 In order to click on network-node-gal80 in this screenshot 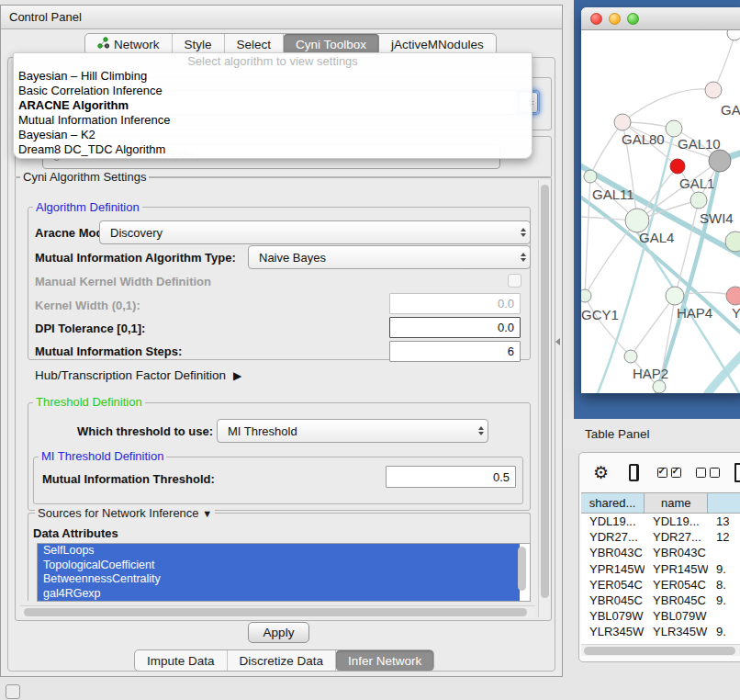, I will do `click(622, 122)`.